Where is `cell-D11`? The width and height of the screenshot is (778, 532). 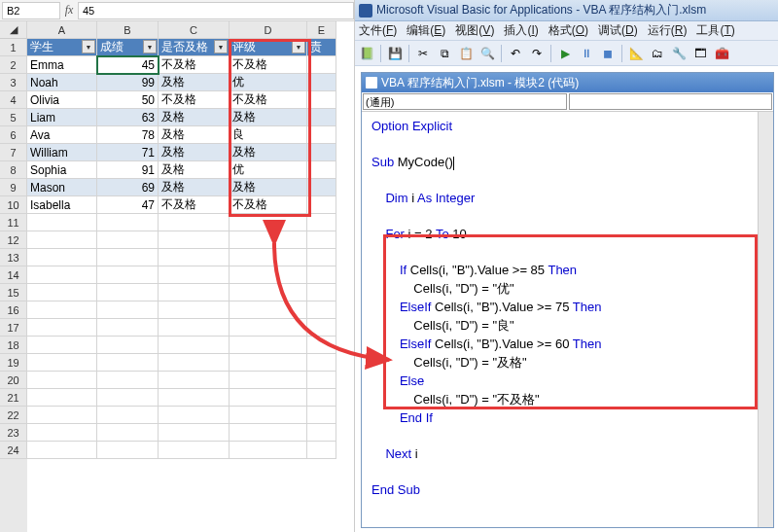 cell-D11 is located at coordinates (268, 223).